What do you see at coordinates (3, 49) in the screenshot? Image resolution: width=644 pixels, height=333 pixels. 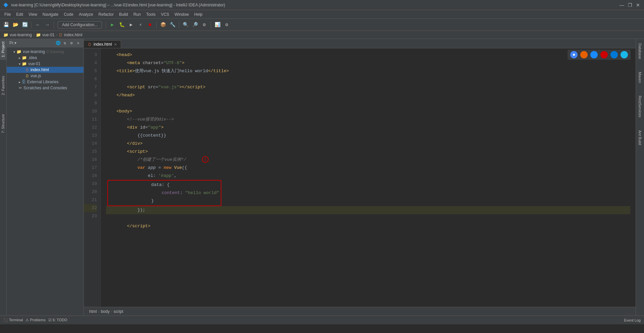 I see `tab-project: 1: Project` at bounding box center [3, 49].